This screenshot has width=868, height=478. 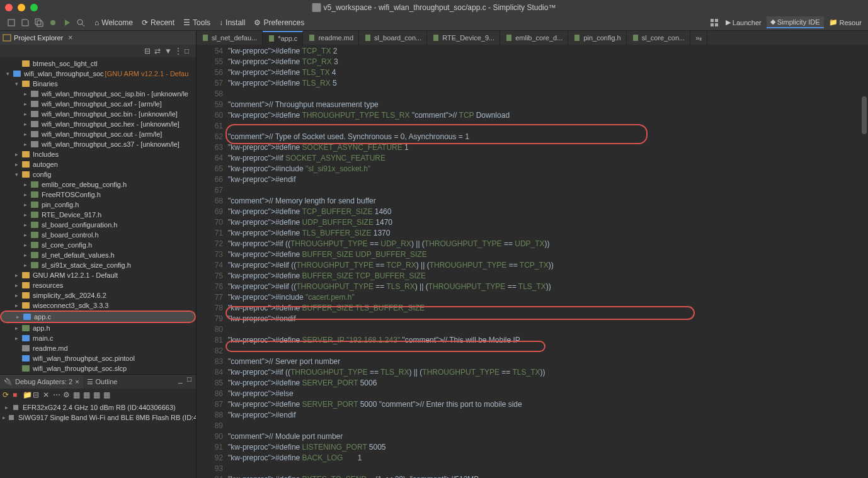 What do you see at coordinates (98, 440) in the screenshot?
I see `debug-adapters-list: ▸EFR32xG24 2.4 GHz 10 dBm RB (ID:4403066…` at bounding box center [98, 440].